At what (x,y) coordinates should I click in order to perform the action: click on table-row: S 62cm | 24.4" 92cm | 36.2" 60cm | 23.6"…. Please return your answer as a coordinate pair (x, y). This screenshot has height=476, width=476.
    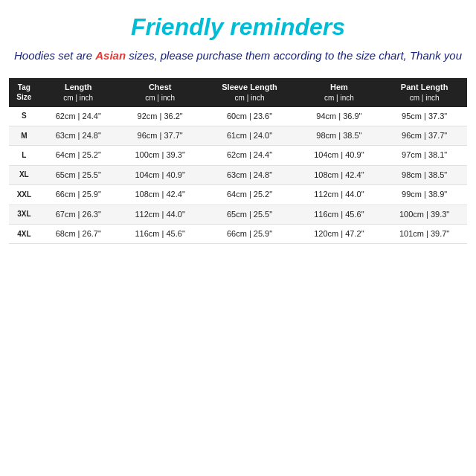
    Looking at the image, I should click on (238, 117).